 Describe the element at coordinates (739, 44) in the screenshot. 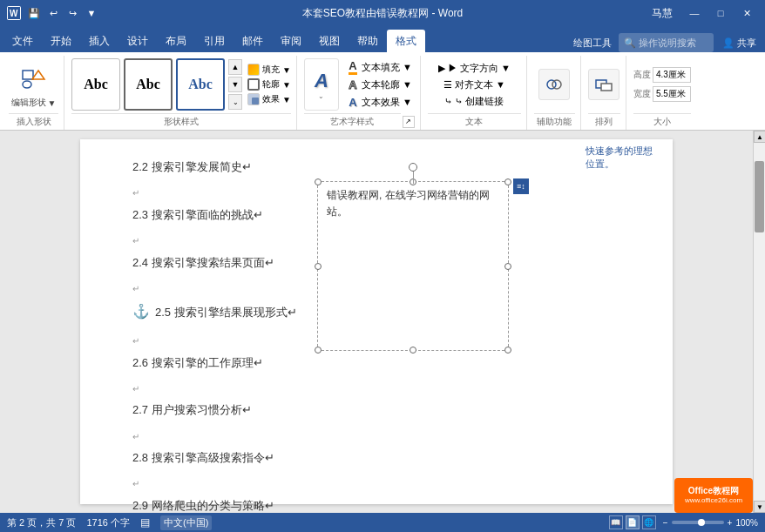

I see `share-button: 👤 共享` at that location.